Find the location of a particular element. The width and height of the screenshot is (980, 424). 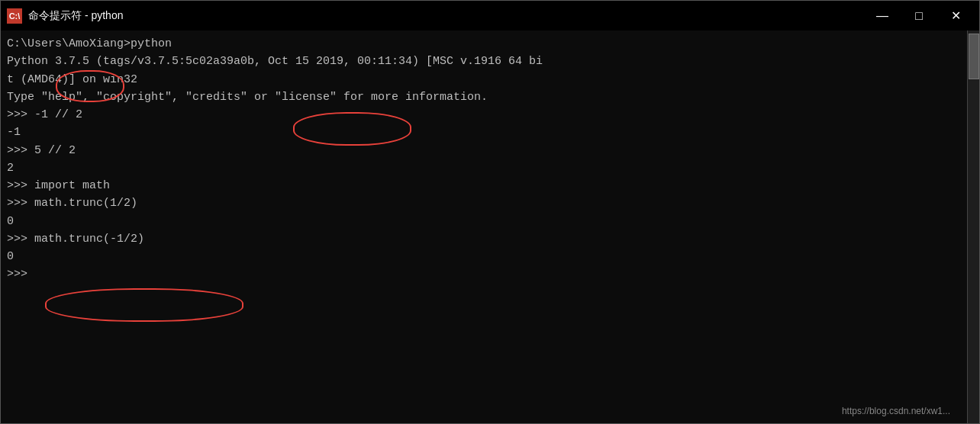

console-line: >>> -1 // 2 is located at coordinates (484, 114).